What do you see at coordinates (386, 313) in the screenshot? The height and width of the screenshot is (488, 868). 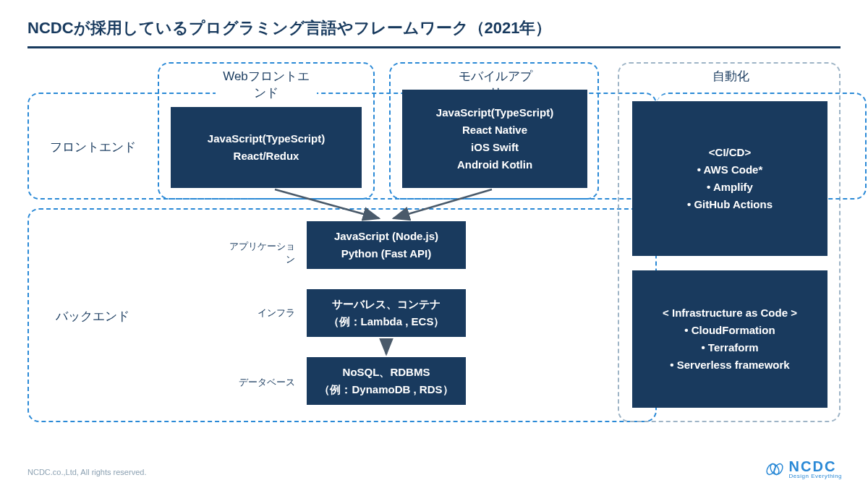 I see `card-infra: サーバレス、コンテナ （例：Lambda , ECS）` at bounding box center [386, 313].